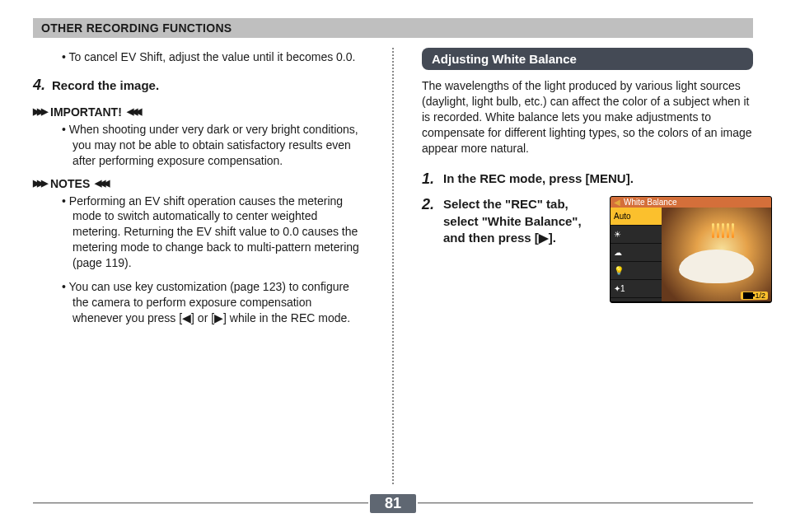  I want to click on page-number: 81, so click(393, 504).